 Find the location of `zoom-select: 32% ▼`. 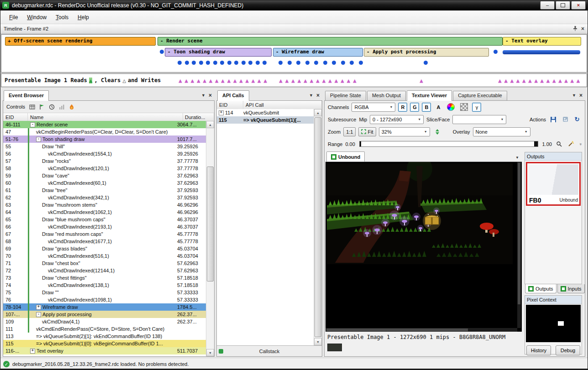

zoom-select: 32% ▼ is located at coordinates (404, 132).